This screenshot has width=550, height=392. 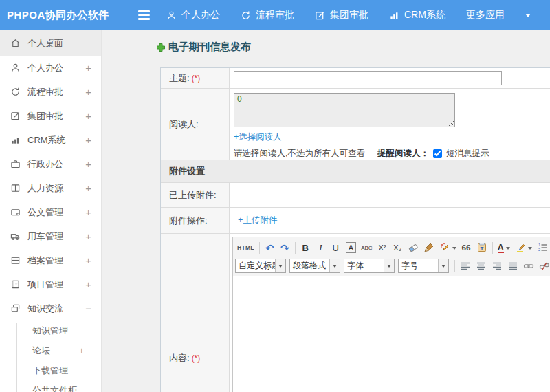 I want to click on sidebar-label: 知识交流, so click(x=45, y=309).